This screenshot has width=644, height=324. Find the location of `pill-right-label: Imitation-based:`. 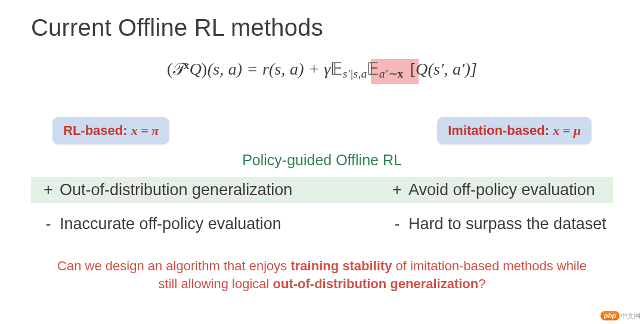

pill-right-label: Imitation-based: is located at coordinates (500, 130).